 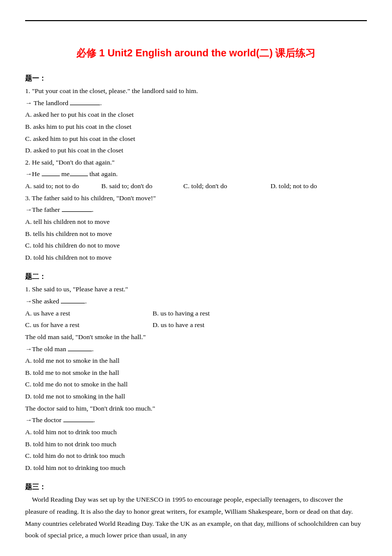 I want to click on s1-q3-optB: B. tells his children not to move, so click(x=196, y=234).